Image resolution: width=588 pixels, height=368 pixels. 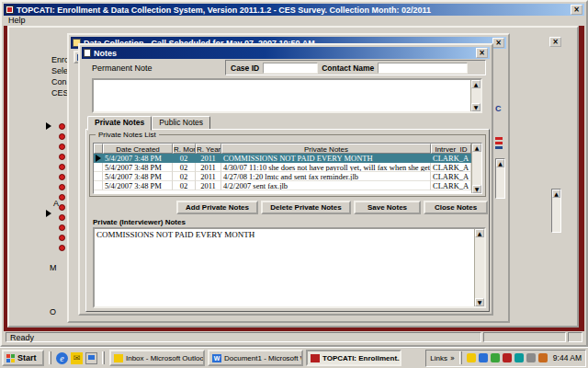 I want to click on private-notes-group: Private Notes List Date Created R. Mon R…, so click(x=288, y=166).